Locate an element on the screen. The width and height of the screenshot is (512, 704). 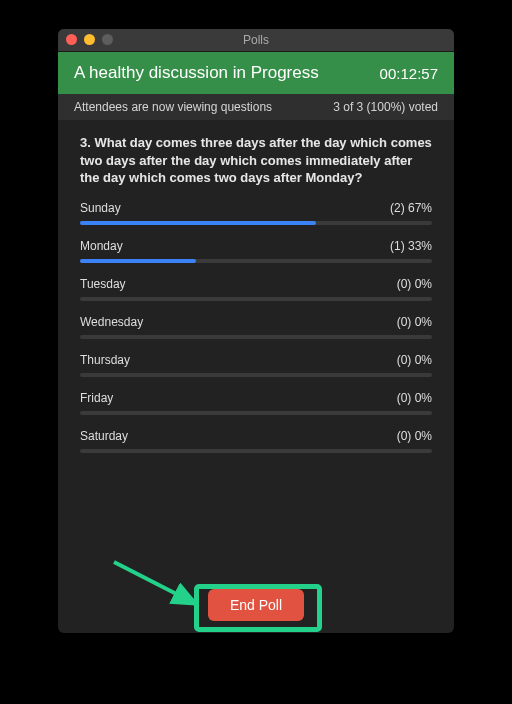
poll-option: Friday(0) 0% is located at coordinates (256, 403).